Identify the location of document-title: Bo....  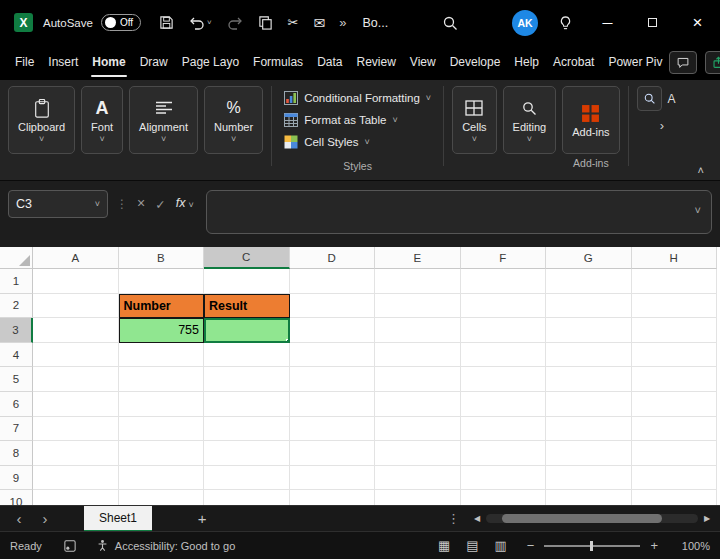
(375, 23).